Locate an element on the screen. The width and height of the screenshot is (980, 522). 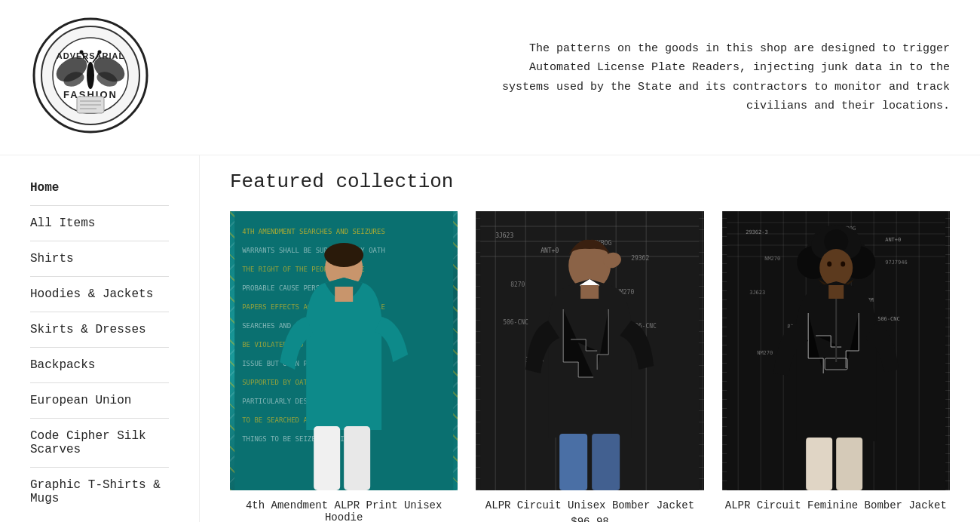
svg-text:WARRANTS SHALL BE SUPPORTED BY: WARRANTS SHALL BE SUPPORTED BY OATH is located at coordinates (314, 250).